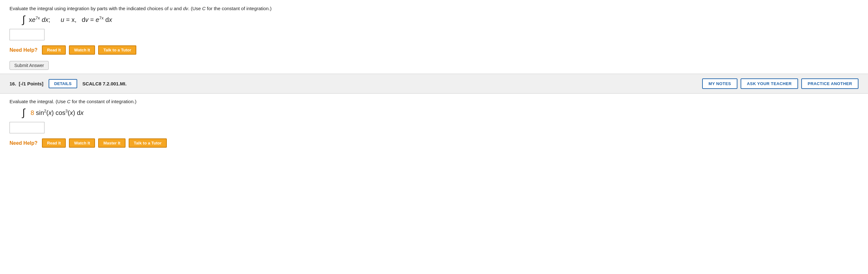 The image size is (868, 274). What do you see at coordinates (24, 50) in the screenshot?
I see `need-help-label-1: Need Help?` at bounding box center [24, 50].